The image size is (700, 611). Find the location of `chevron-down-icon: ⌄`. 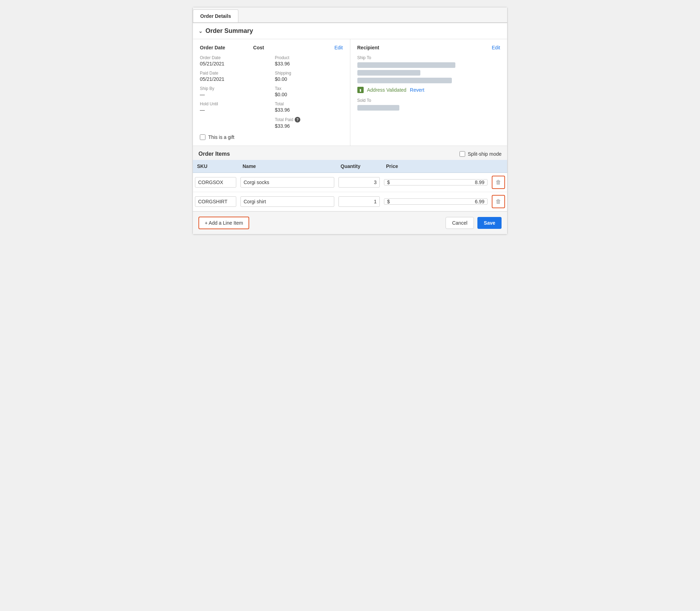

chevron-down-icon: ⌄ is located at coordinates (201, 31).